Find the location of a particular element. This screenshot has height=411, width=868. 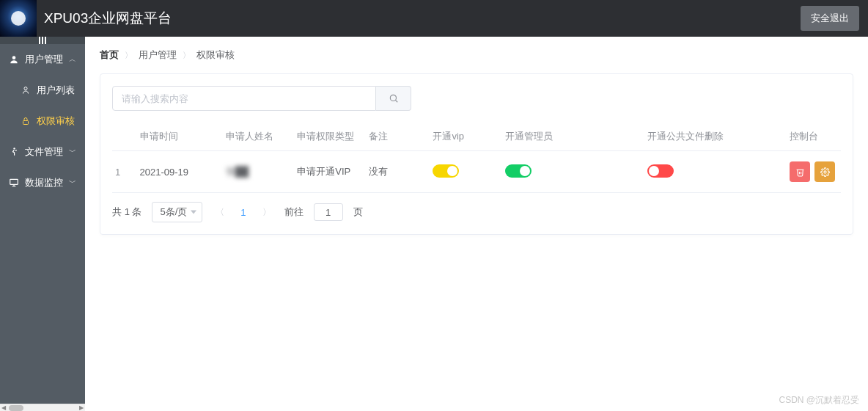

table-header: 开通公共文件删除 is located at coordinates (713, 137).